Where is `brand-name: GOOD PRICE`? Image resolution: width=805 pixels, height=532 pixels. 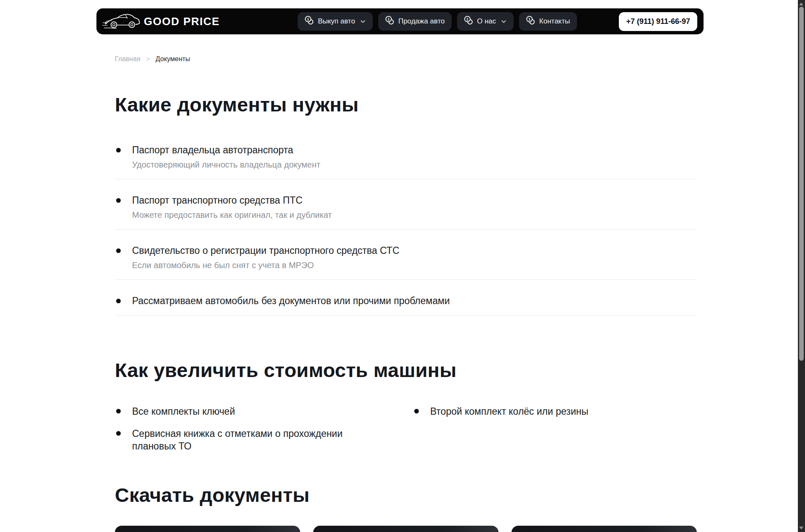
brand-name: GOOD PRICE is located at coordinates (182, 22).